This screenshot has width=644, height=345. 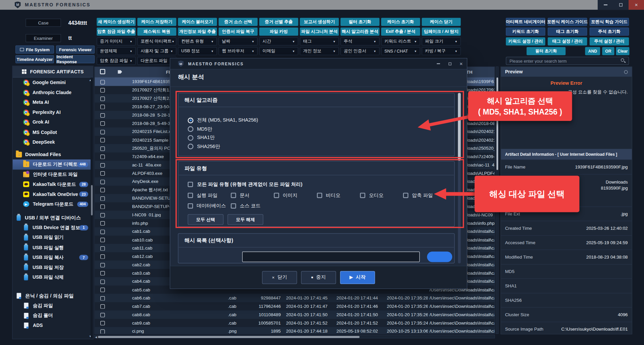 What do you see at coordinates (238, 22) in the screenshot?
I see `toolbar-button: 증거 소스 선택` at bounding box center [238, 22].